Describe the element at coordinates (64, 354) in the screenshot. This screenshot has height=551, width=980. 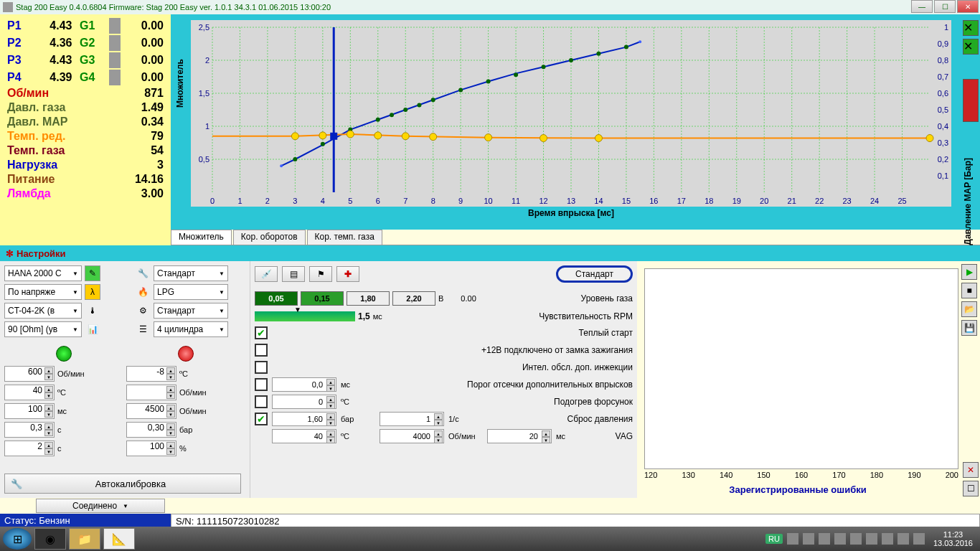
I see `green-indicator` at that location.